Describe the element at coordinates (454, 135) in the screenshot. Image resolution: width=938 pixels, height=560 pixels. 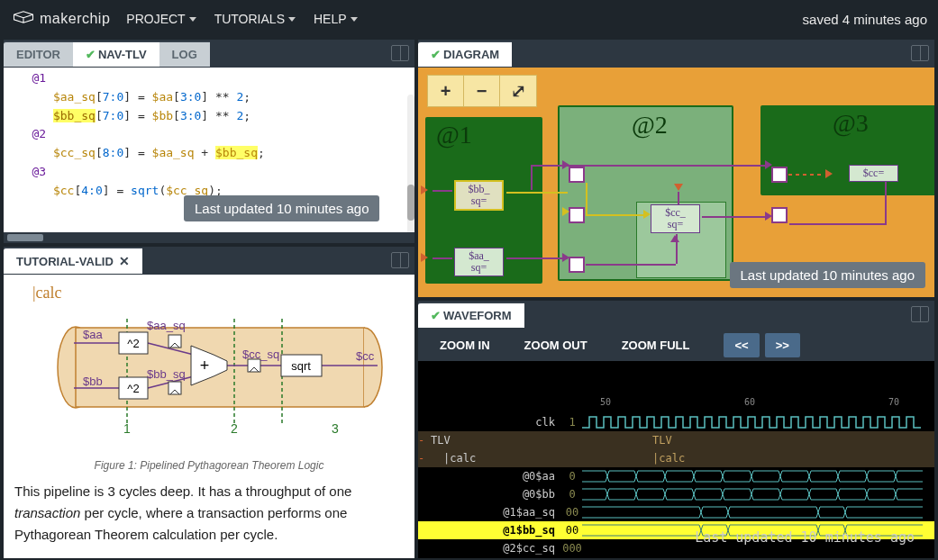
I see `stage-1-label: @1` at that location.